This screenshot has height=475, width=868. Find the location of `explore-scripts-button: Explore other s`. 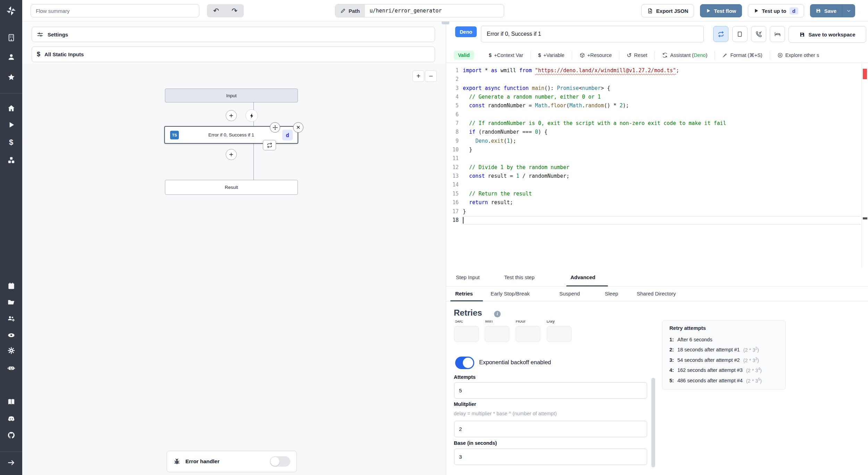

explore-scripts-button: Explore other s is located at coordinates (798, 55).